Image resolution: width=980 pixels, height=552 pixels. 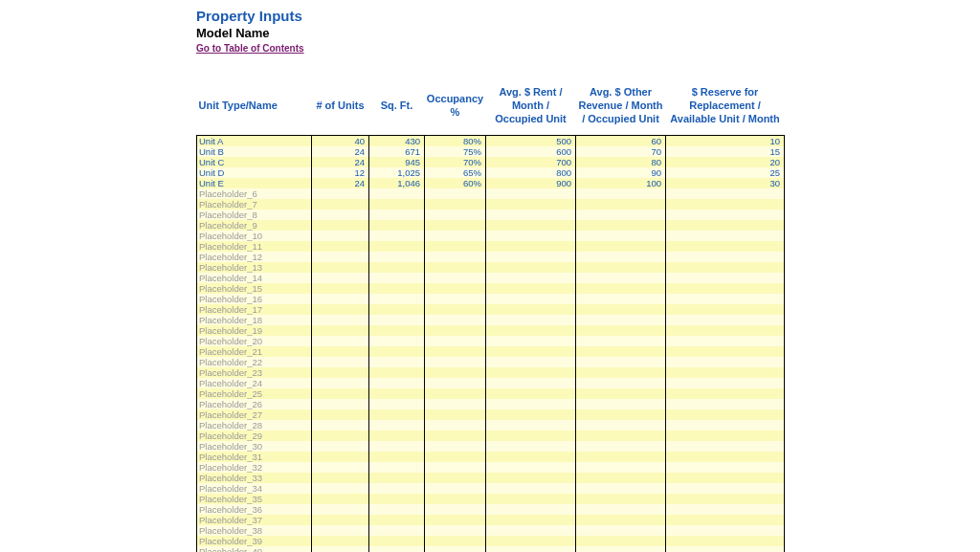 What do you see at coordinates (621, 142) in the screenshot?
I see `cell-avg-other: 60` at bounding box center [621, 142].